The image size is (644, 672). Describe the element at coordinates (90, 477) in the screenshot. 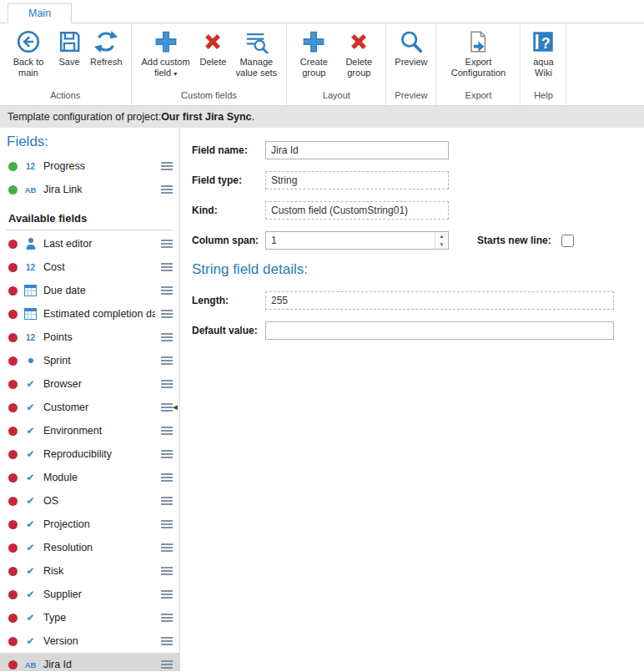

I see `field-list-item: ✔ Module` at that location.